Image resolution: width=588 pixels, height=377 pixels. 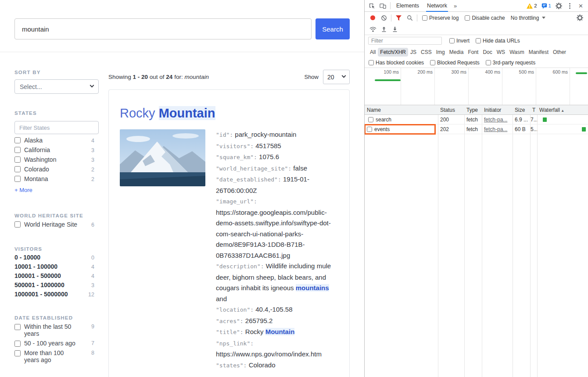 I want to click on settings-gear-icon, so click(x=559, y=6).